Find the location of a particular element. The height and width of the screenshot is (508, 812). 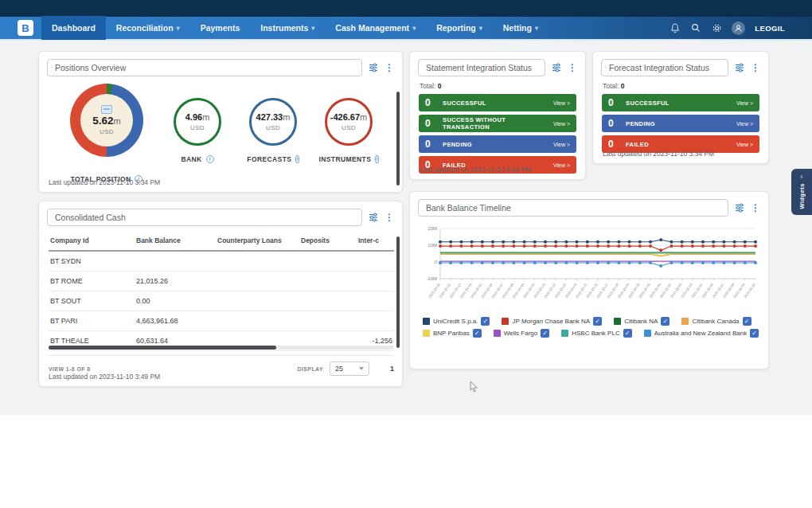

legend-swatch is located at coordinates (505, 322).